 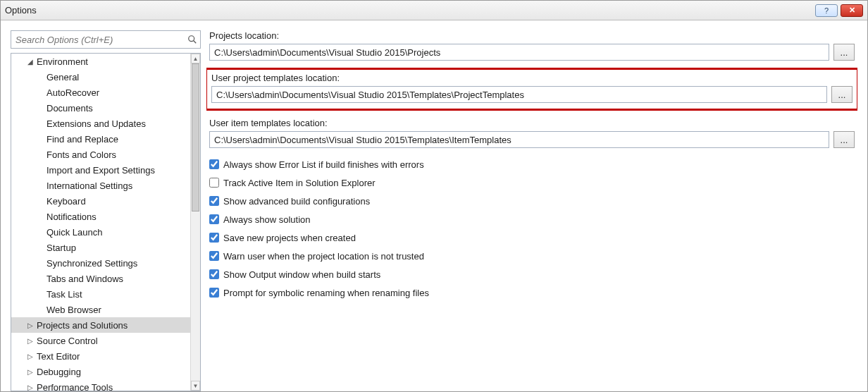 What do you see at coordinates (74, 310) in the screenshot?
I see `tree-label: Web Browser` at bounding box center [74, 310].